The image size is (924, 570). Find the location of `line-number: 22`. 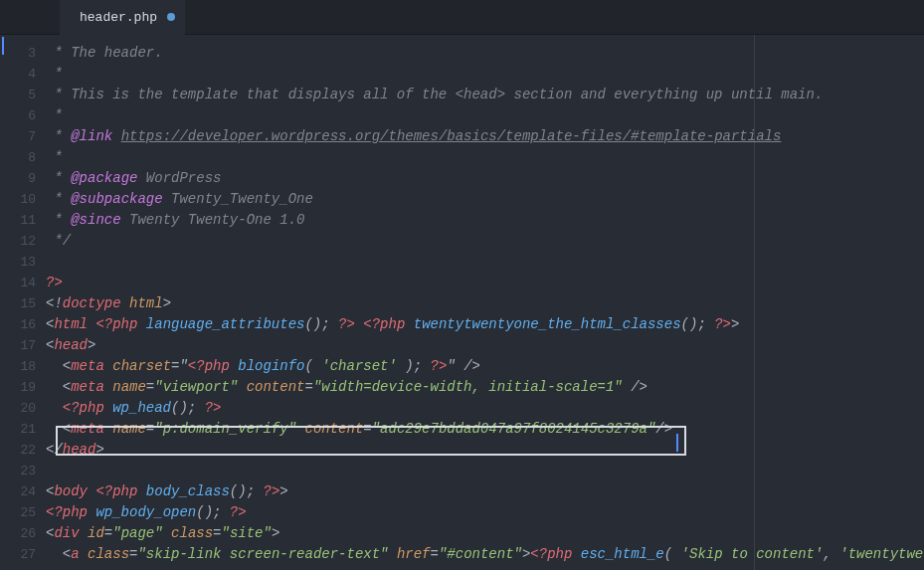

line-number: 22 is located at coordinates (27, 450).